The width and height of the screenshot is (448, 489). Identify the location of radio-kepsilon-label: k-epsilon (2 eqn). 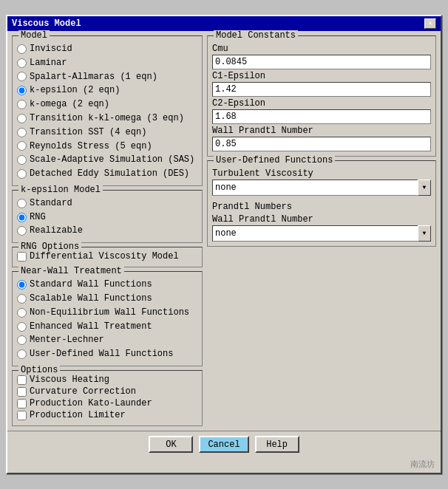
(75, 90).